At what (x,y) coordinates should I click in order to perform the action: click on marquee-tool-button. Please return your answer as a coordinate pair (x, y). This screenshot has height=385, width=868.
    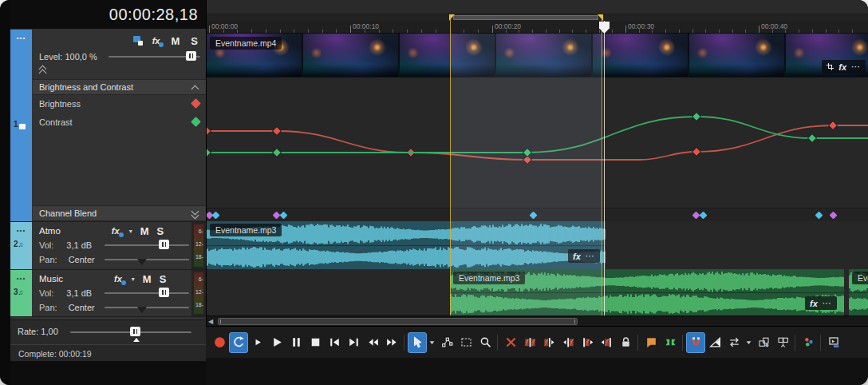
    Looking at the image, I should click on (466, 343).